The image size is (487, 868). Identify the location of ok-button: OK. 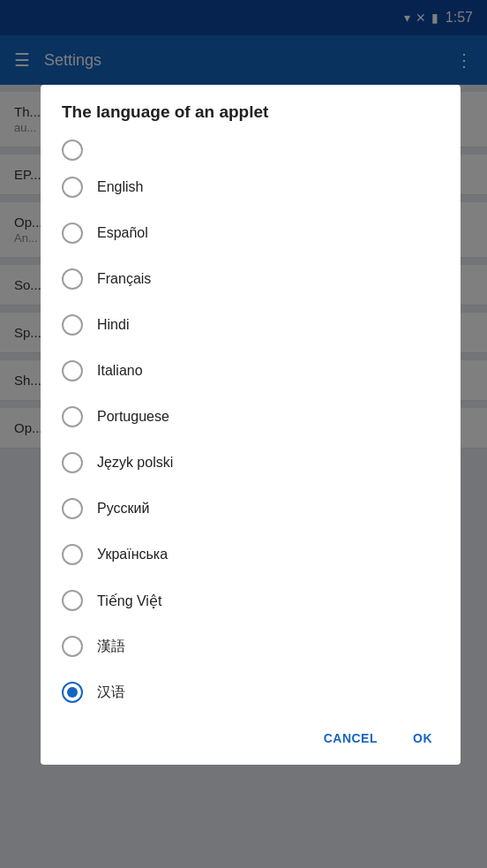
(423, 738).